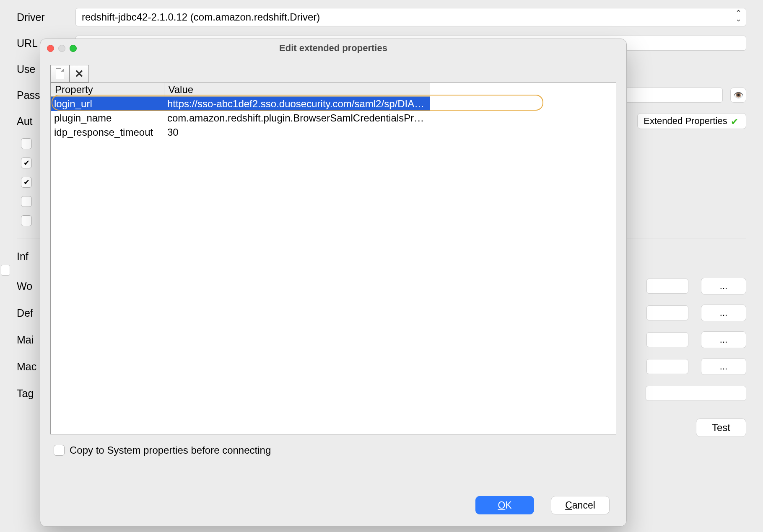  What do you see at coordinates (107, 132) in the screenshot?
I see `property-name-cell: idp_response_timeout` at bounding box center [107, 132].